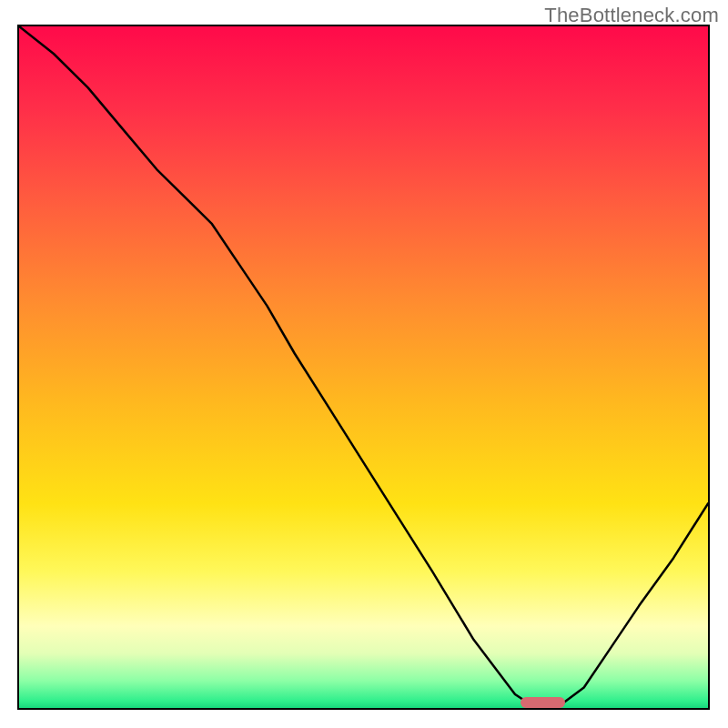  What do you see at coordinates (542, 703) in the screenshot?
I see `chart-marker` at bounding box center [542, 703].